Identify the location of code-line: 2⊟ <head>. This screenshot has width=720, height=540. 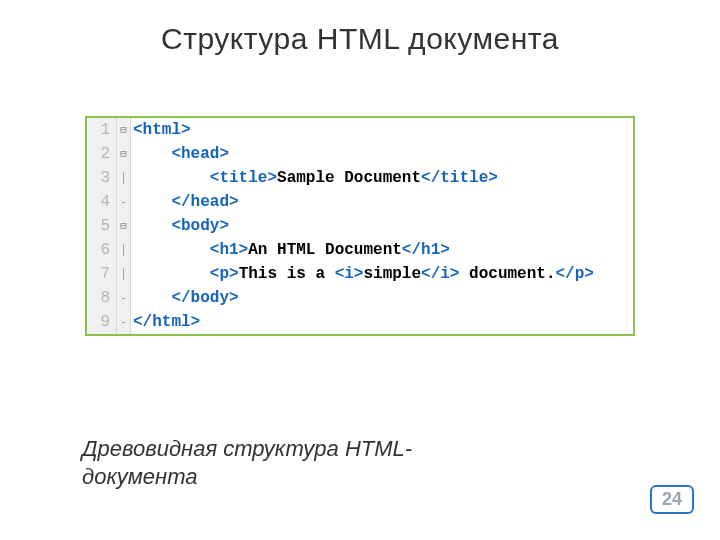
(360, 154).